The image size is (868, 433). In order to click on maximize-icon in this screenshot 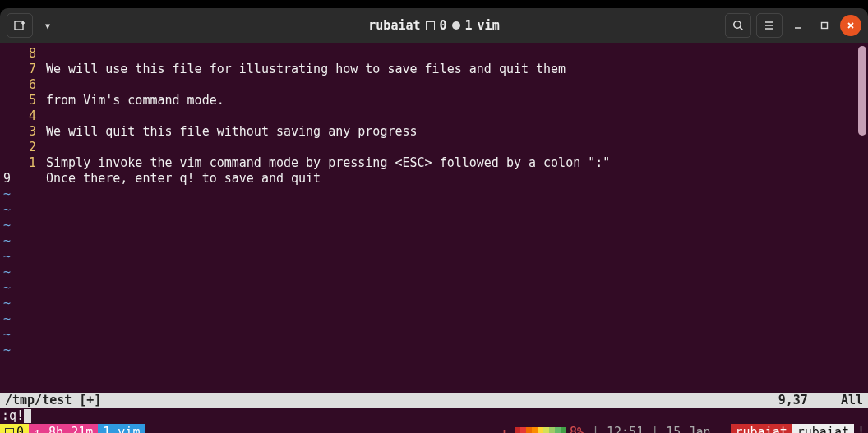, I will do `click(824, 25)`.